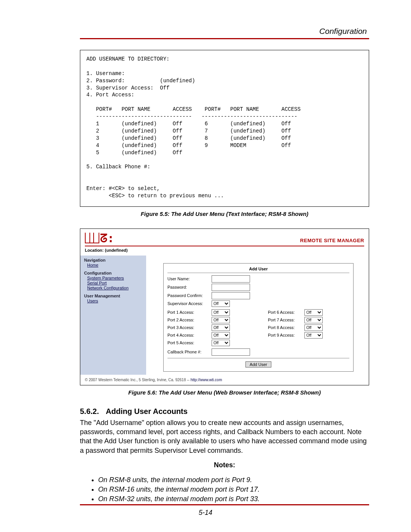 The height and width of the screenshot is (532, 411). I want to click on figure-5-6-caption: Figure 5.6: The Add User Menu (Web Brows…, so click(225, 392).